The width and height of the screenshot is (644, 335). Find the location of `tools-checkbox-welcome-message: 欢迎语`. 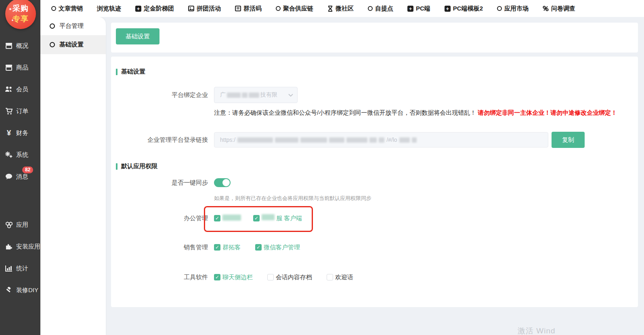

tools-checkbox-welcome-message: 欢迎语 is located at coordinates (340, 277).